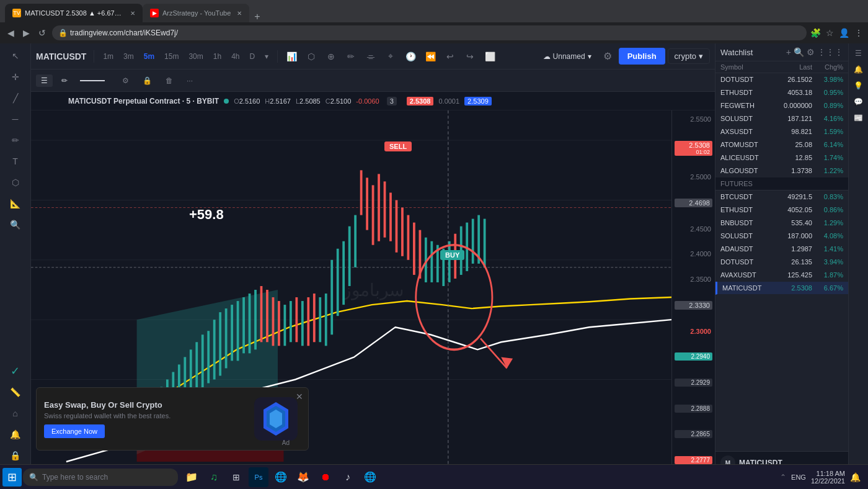 This screenshot has width=868, height=489. Describe the element at coordinates (129, 56) in the screenshot. I see `tf-3m: 3m` at that location.